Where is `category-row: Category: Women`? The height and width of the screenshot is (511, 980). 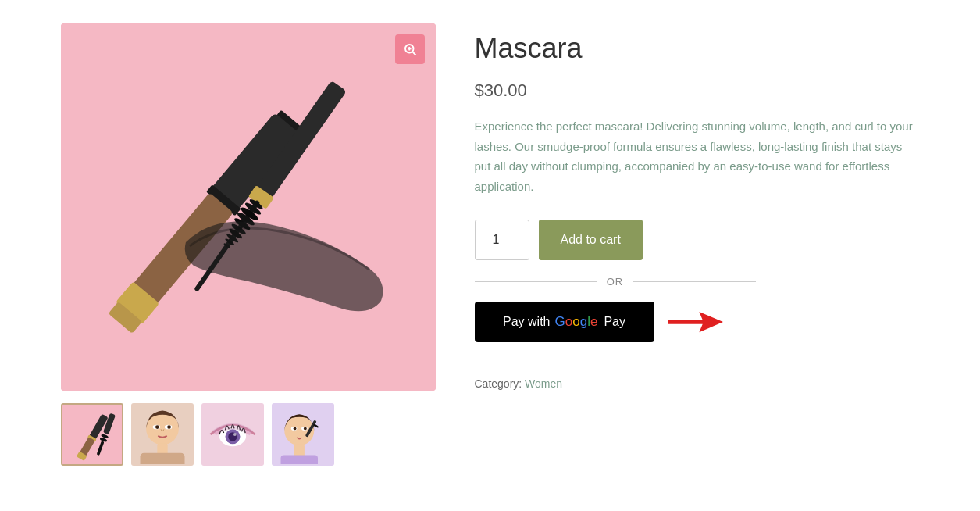 category-row: Category: Women is located at coordinates (697, 384).